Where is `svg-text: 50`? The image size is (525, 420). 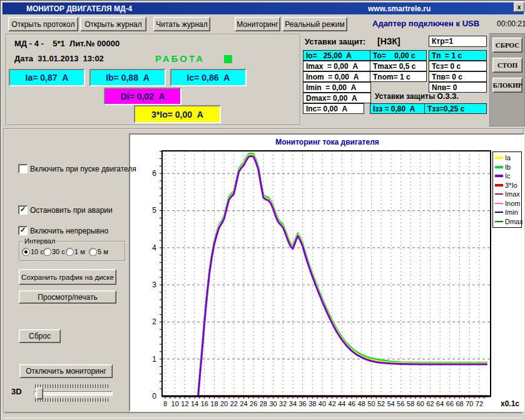 svg-text: 50 is located at coordinates (371, 404).